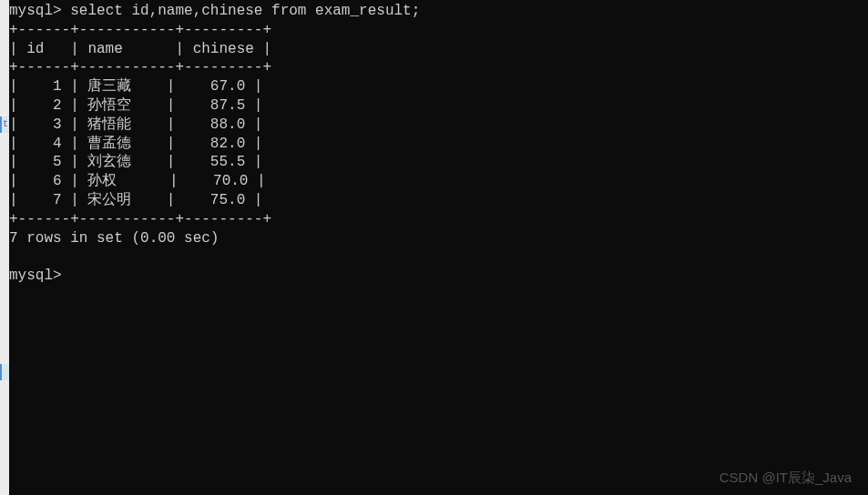  Describe the element at coordinates (439, 49) in the screenshot. I see `table-header: | id | name | chinese |` at that location.